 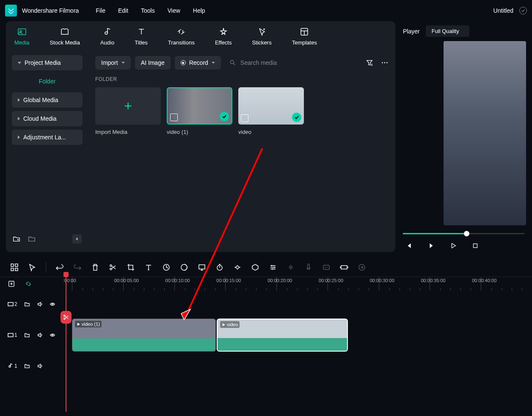 I want to click on undo-icon, so click(x=60, y=267).